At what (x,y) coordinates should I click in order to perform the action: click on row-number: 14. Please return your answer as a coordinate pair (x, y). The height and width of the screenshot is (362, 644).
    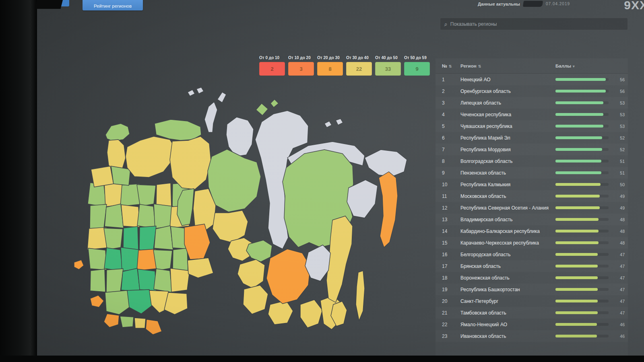
    Looking at the image, I should click on (448, 231).